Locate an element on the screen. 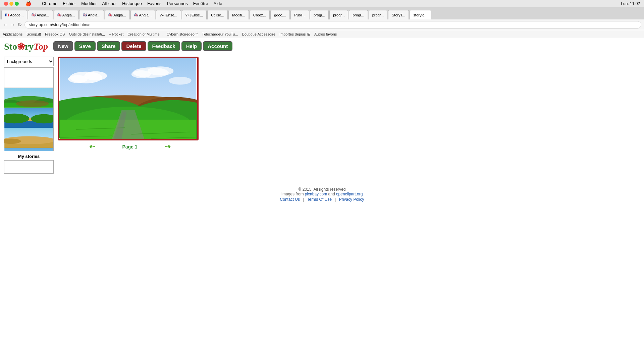 The image size is (644, 362). tab-16: progr... is located at coordinates (378, 15).